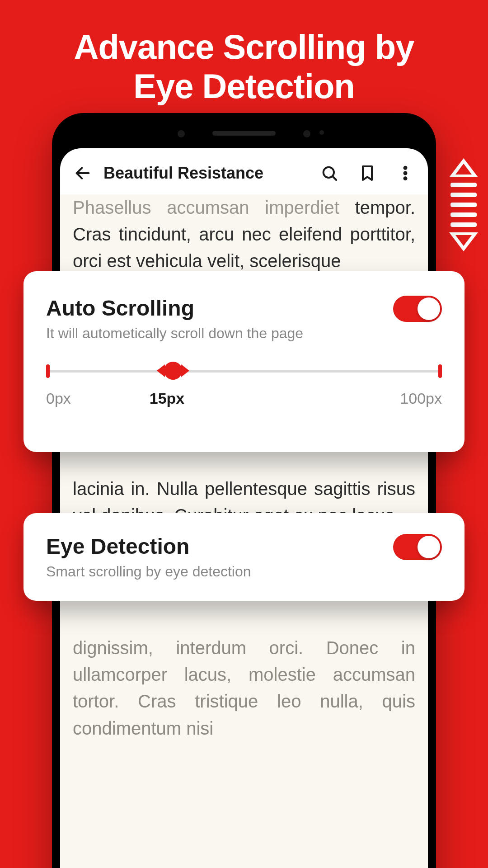 Image resolution: width=488 pixels, height=868 pixels. What do you see at coordinates (206, 173) in the screenshot?
I see `page-title: Beautiful Resistance` at bounding box center [206, 173].